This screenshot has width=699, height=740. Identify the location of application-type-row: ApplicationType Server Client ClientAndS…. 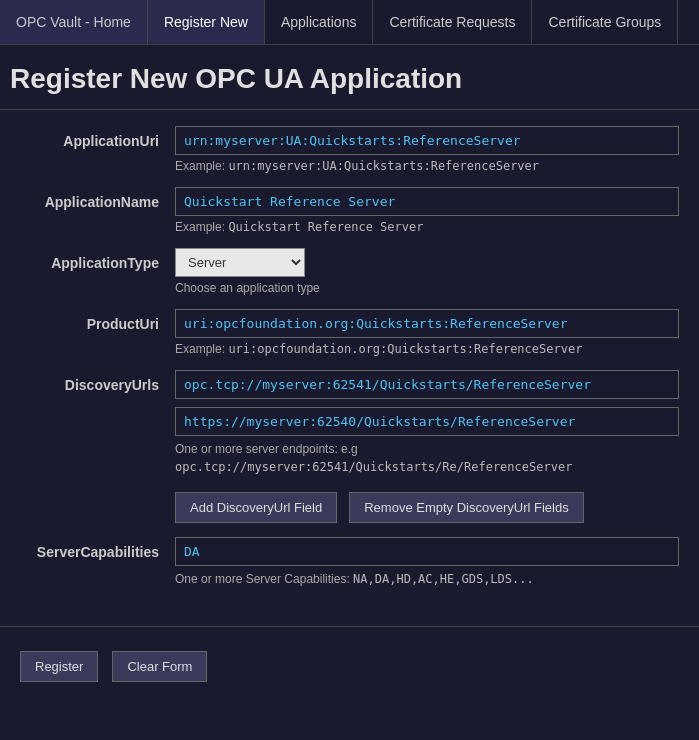
(350, 272).